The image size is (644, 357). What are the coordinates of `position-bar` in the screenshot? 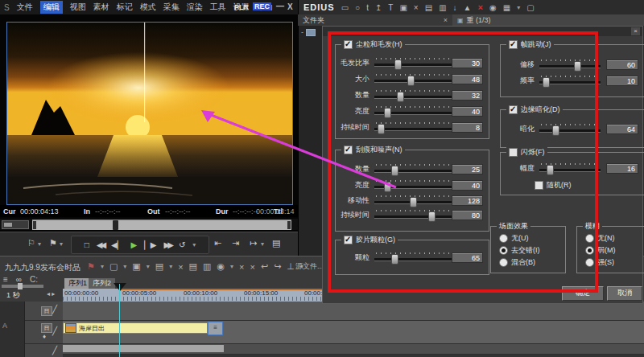 It's located at (162, 225).